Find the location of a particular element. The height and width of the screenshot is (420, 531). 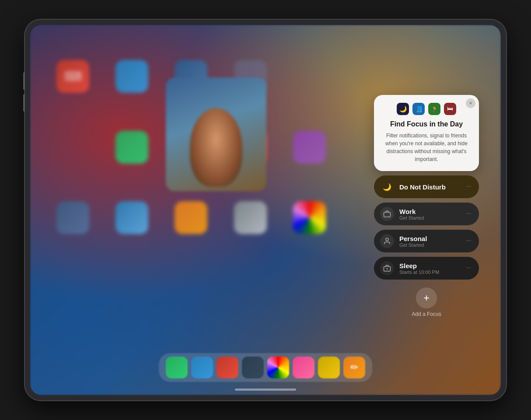

personal-label: Personal is located at coordinates (430, 239).